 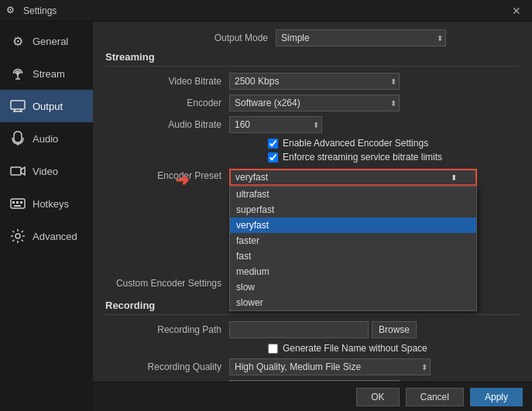 What do you see at coordinates (361, 38) in the screenshot?
I see `output-mode-select-wrapper: Simple` at bounding box center [361, 38].